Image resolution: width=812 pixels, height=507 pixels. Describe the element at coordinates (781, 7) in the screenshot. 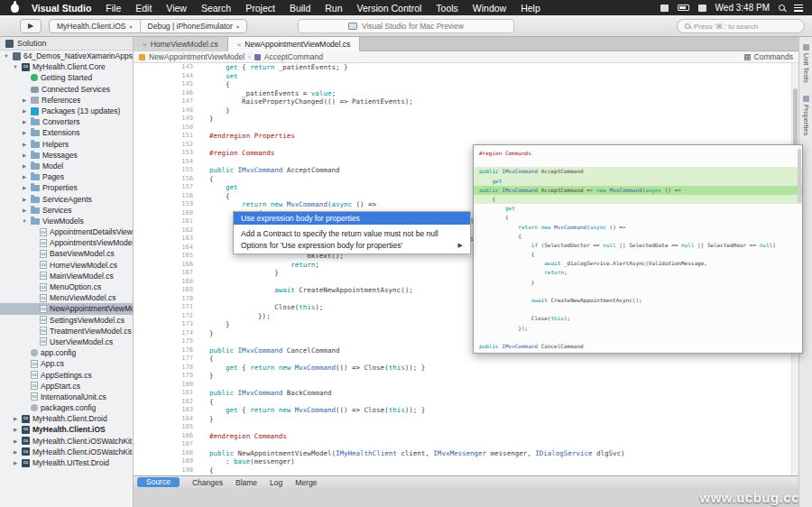

I see `spotlight-icon` at that location.